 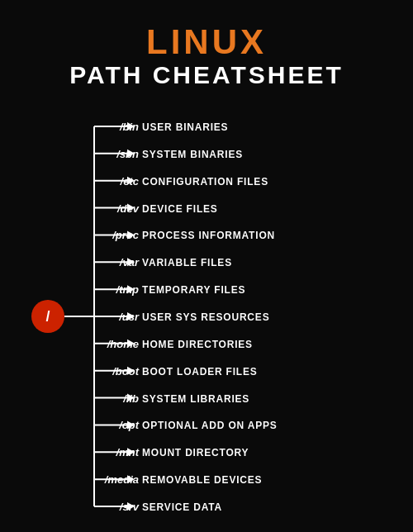 What do you see at coordinates (202, 480) in the screenshot?
I see `path-description-13: REMOVABLE DEVICES` at bounding box center [202, 480].